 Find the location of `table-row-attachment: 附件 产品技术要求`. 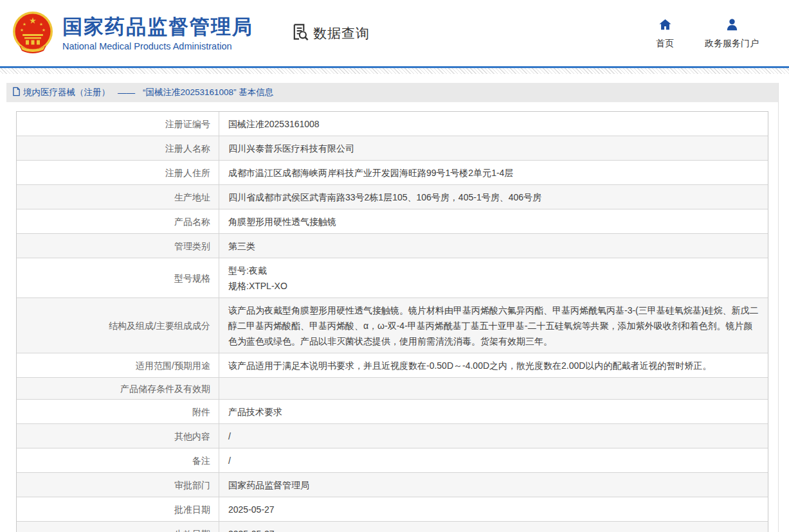

table-row-attachment: 附件 产品技术要求 is located at coordinates (392, 412).